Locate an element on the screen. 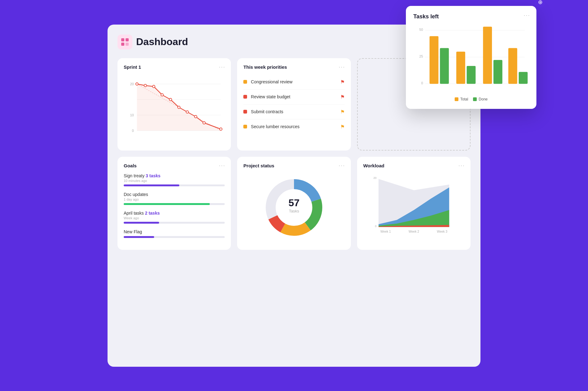  sprint-menu: ··· is located at coordinates (222, 67).